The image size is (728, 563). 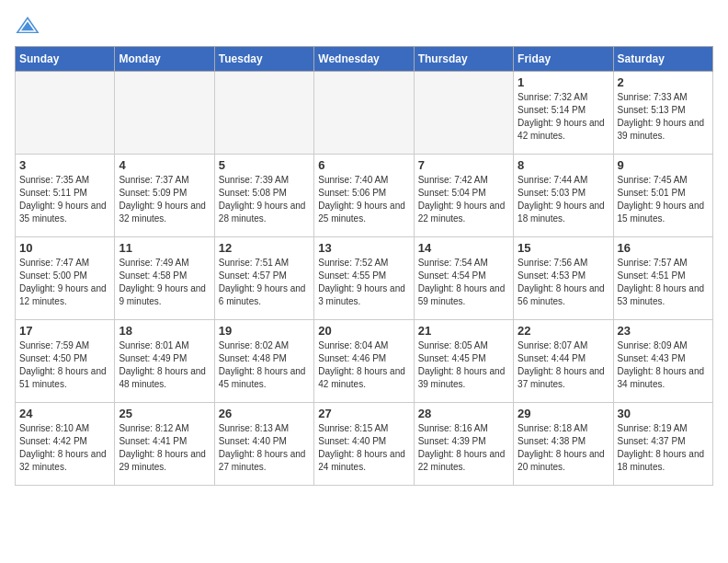 I want to click on logo, so click(x=29, y=25).